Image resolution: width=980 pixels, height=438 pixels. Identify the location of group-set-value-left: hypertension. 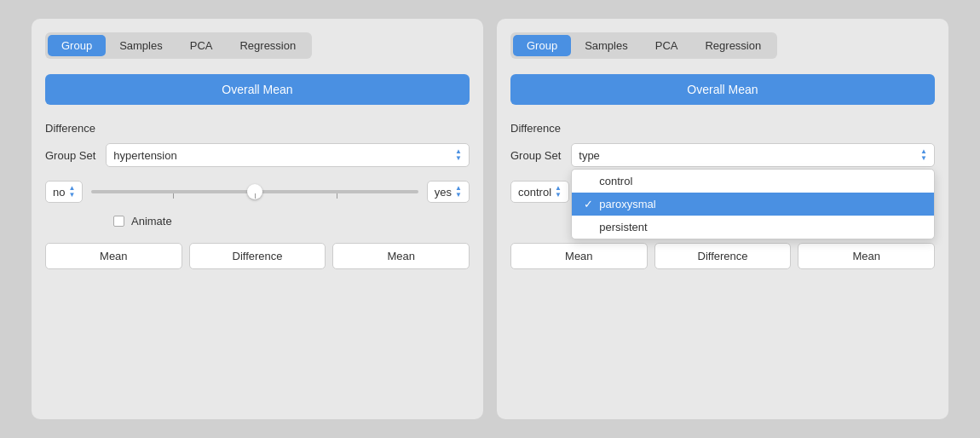
(145, 155).